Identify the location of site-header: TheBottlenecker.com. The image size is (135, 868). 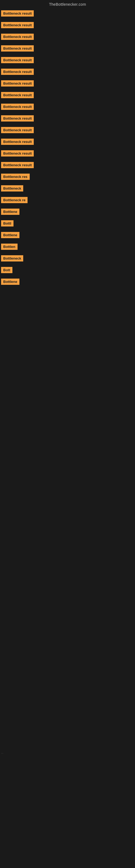
(68, 4).